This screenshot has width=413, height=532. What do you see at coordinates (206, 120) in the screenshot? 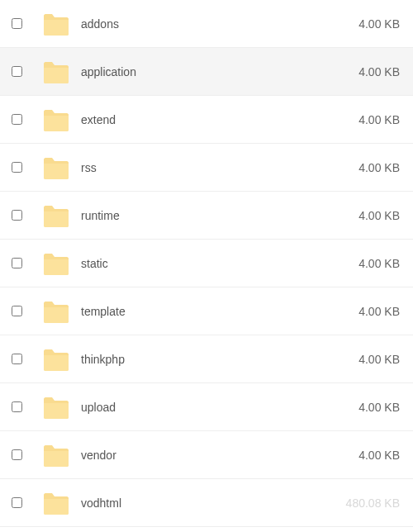
I see `file-row: extend 4.00 KB` at bounding box center [206, 120].